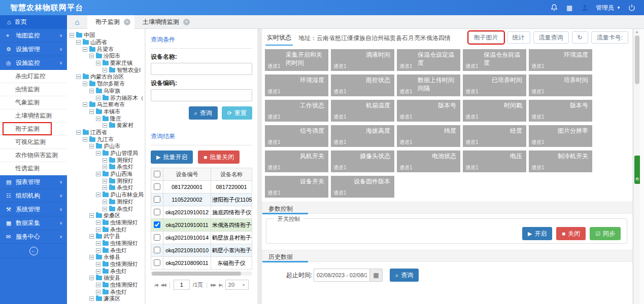 This screenshot has width=644, height=304. Describe the element at coordinates (201, 95) in the screenshot. I see `device-code-input` at that location.